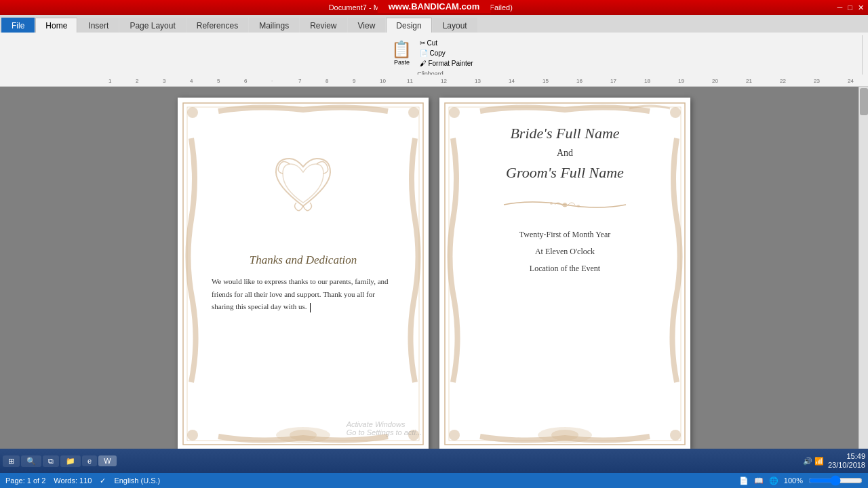 This screenshot has width=868, height=488. What do you see at coordinates (410, 81) in the screenshot?
I see `svg-text: 11` at bounding box center [410, 81].